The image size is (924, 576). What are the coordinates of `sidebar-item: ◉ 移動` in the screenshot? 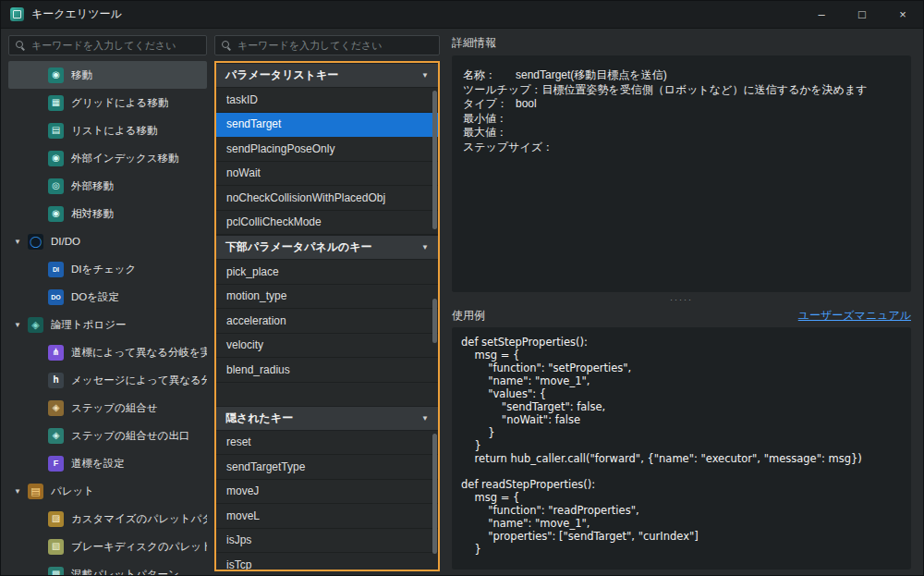 It's located at (107, 75).